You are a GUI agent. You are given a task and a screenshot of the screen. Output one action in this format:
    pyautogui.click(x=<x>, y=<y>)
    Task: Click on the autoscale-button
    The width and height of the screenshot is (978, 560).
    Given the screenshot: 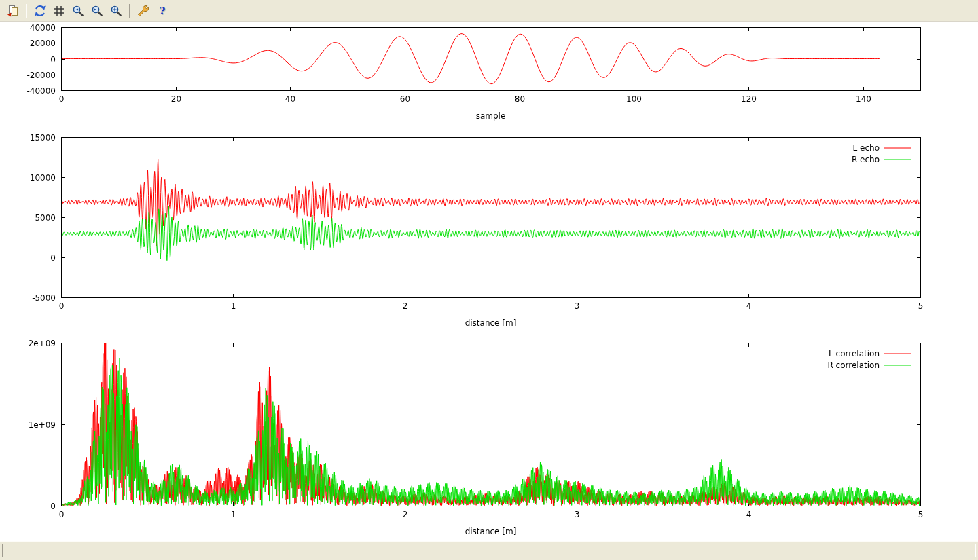 What is the action you would take?
    pyautogui.click(x=116, y=11)
    